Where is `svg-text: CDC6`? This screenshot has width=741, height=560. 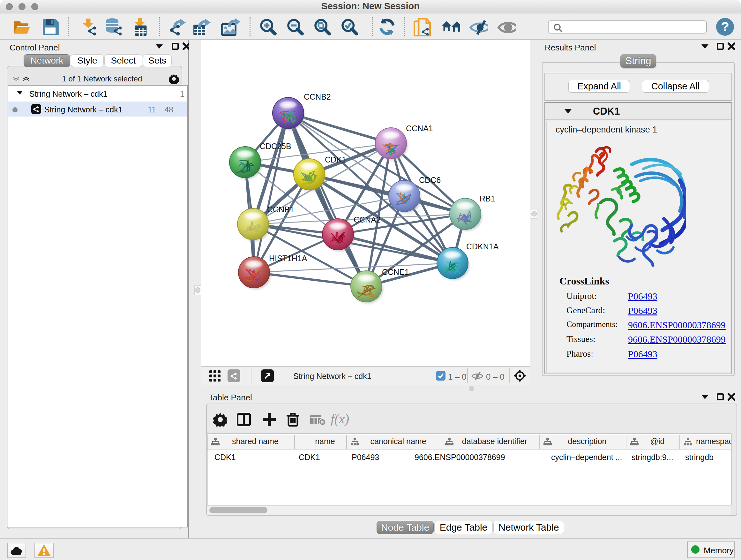 svg-text: CDC6 is located at coordinates (430, 180).